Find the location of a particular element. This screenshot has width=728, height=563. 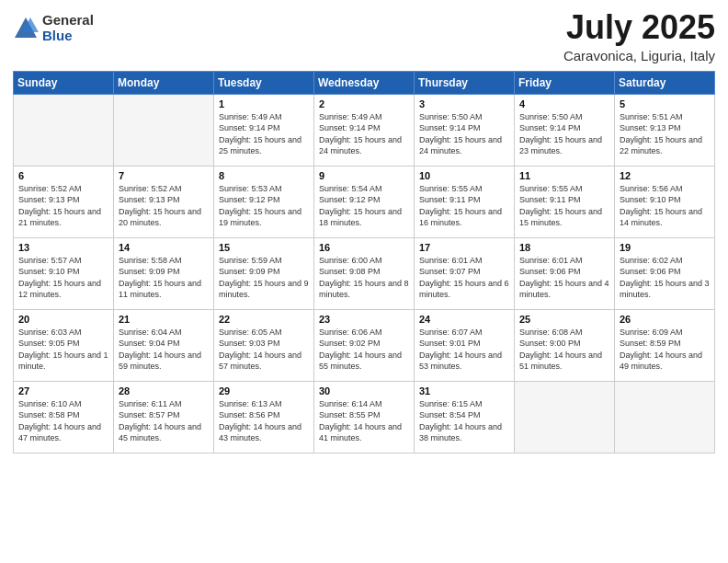

table-row: 8Sunrise: 5:53 AM Sunset: 9:12 PM Daylig… is located at coordinates (265, 201).